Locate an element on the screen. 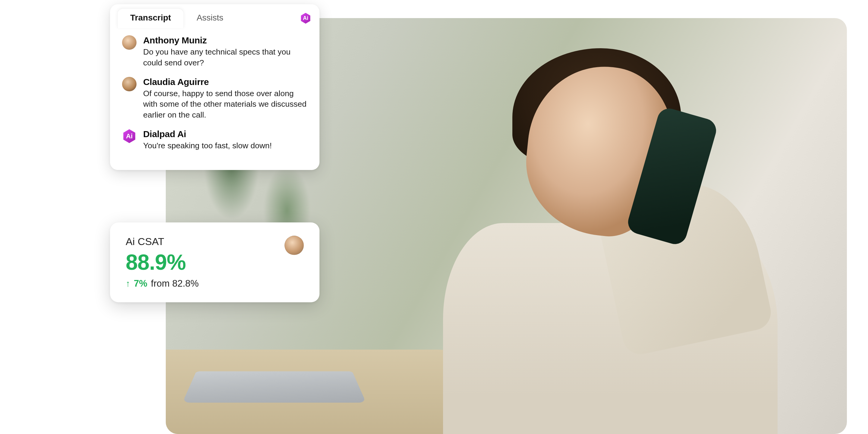 The height and width of the screenshot is (434, 868). ai-badge-icon: Ai is located at coordinates (306, 18).